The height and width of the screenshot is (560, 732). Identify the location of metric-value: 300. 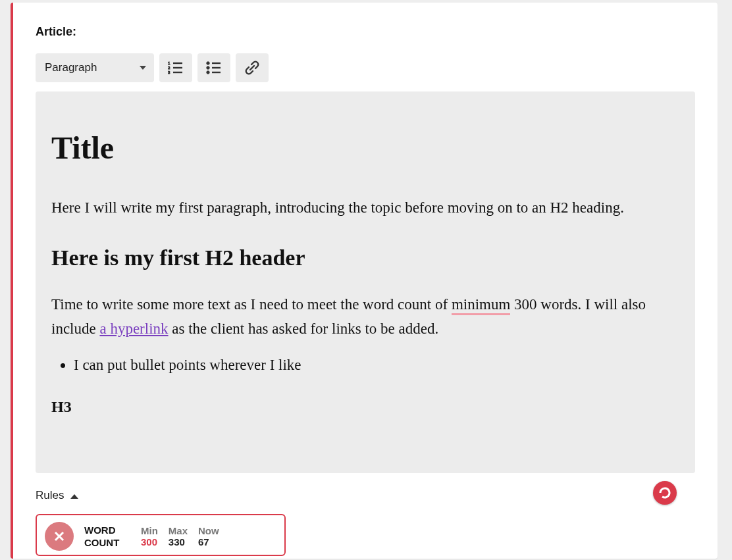
(149, 542).